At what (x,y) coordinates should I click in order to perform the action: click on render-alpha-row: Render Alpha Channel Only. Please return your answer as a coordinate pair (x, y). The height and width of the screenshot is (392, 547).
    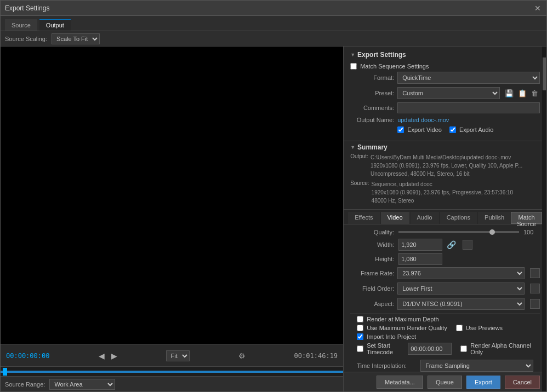
    Looking at the image, I should click on (497, 349).